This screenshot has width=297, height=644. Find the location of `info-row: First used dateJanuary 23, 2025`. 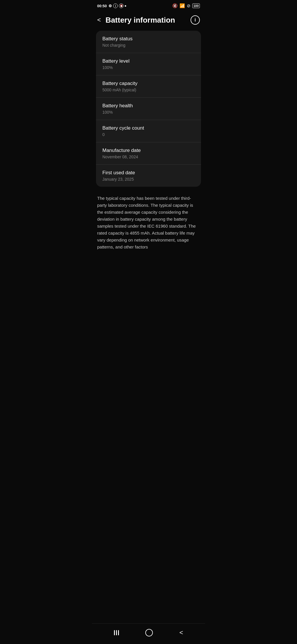

info-row: First used dateJanuary 23, 2025 is located at coordinates (148, 176).